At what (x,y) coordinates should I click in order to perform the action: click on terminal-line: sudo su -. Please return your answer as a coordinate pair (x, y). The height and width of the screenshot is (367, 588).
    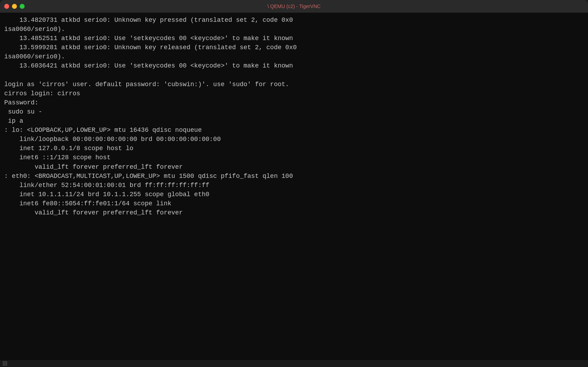
    Looking at the image, I should click on (294, 112).